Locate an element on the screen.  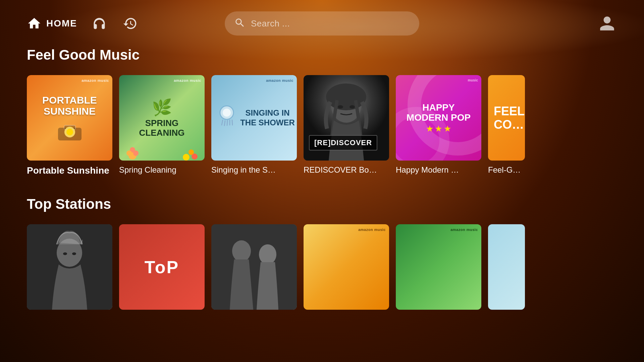
home-nav-item: HOME is located at coordinates (52, 23).